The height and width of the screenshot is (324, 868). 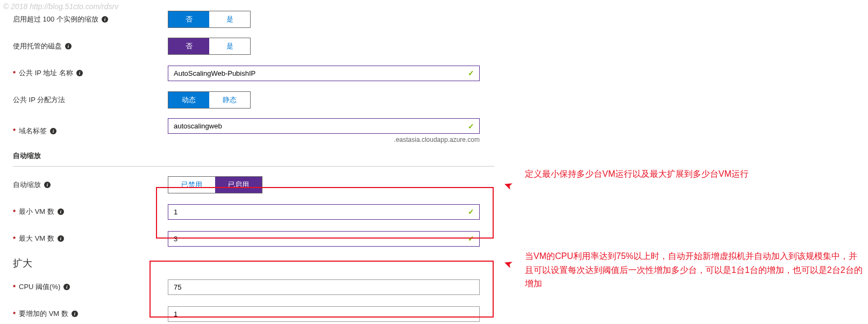 What do you see at coordinates (254, 263) in the screenshot?
I see `section-header-scale-out: 扩大` at bounding box center [254, 263].